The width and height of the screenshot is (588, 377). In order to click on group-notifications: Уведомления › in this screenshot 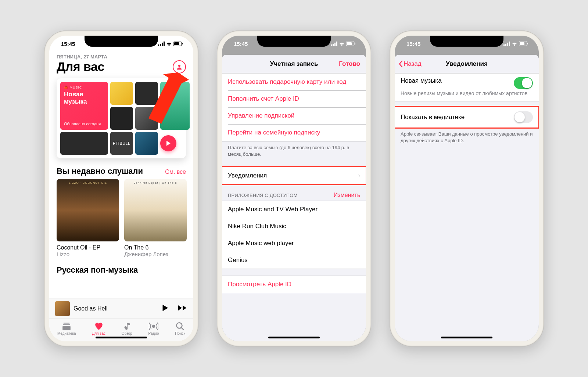, I will do `click(294, 176)`.